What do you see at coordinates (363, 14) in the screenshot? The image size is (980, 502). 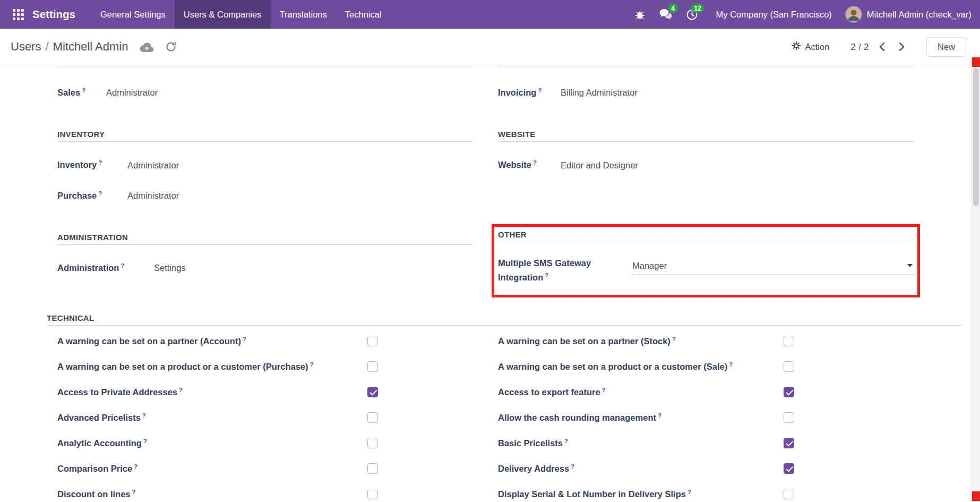 I see `menu-technical: Technical` at bounding box center [363, 14].